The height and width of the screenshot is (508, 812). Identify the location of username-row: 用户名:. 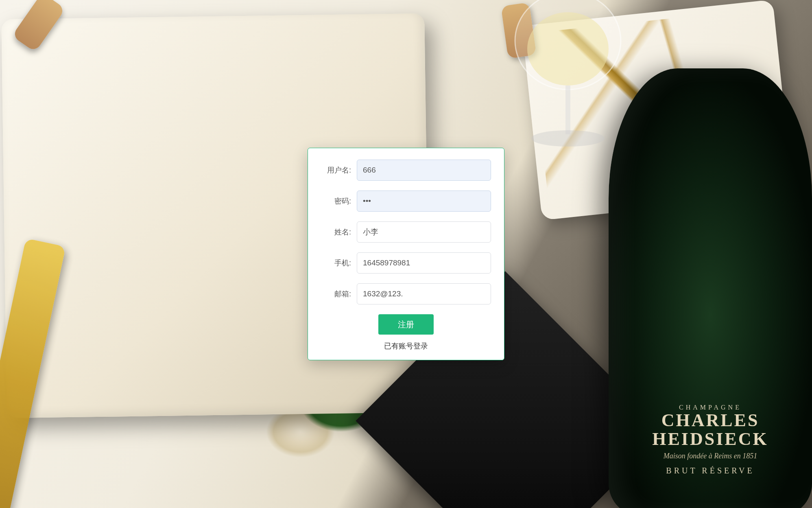
(406, 170).